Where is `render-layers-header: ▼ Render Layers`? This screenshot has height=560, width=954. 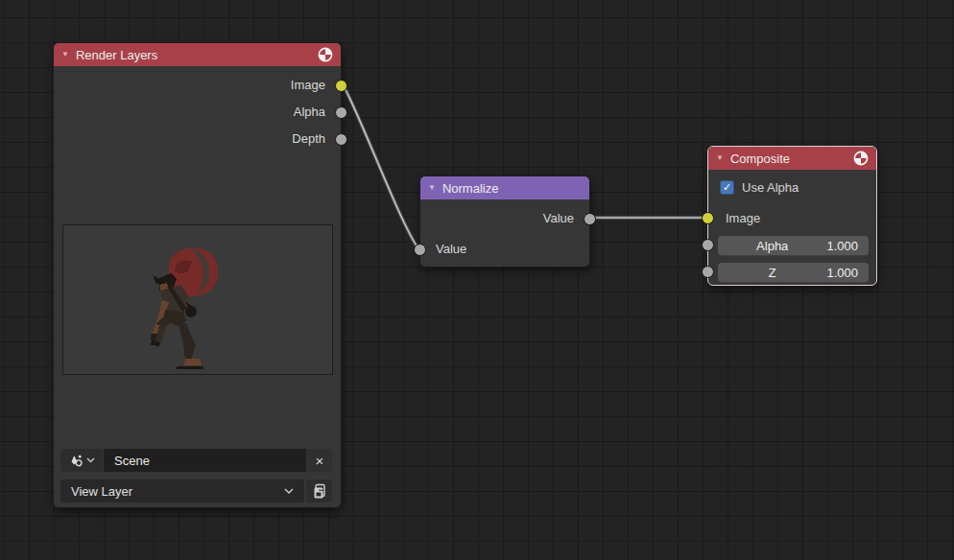
render-layers-header: ▼ Render Layers is located at coordinates (198, 55).